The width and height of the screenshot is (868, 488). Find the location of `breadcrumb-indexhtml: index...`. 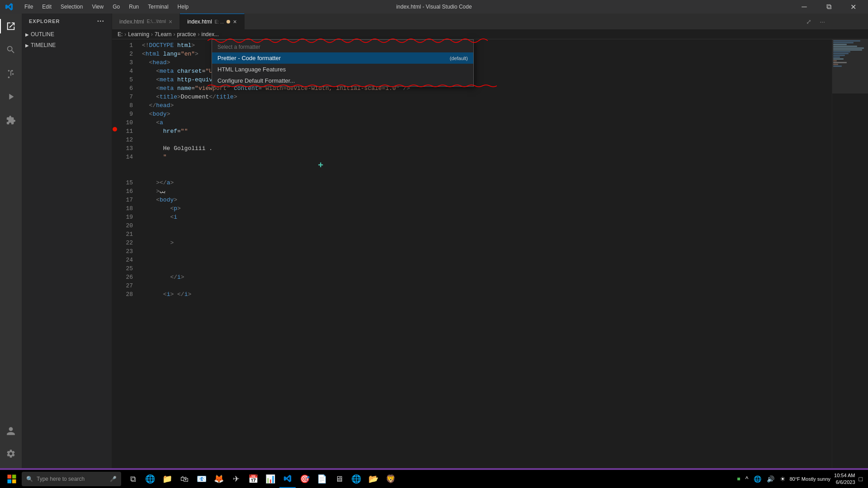

breadcrumb-indexhtml: index... is located at coordinates (210, 34).